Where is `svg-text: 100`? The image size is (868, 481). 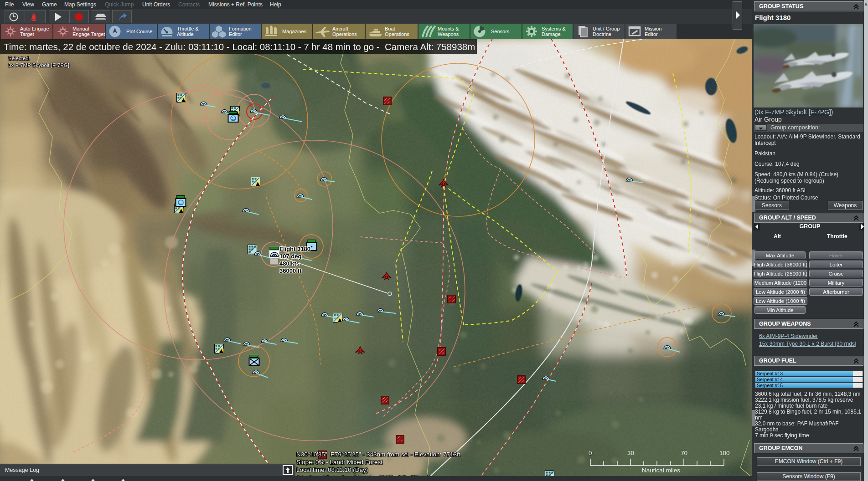
svg-text: 100 is located at coordinates (724, 453).